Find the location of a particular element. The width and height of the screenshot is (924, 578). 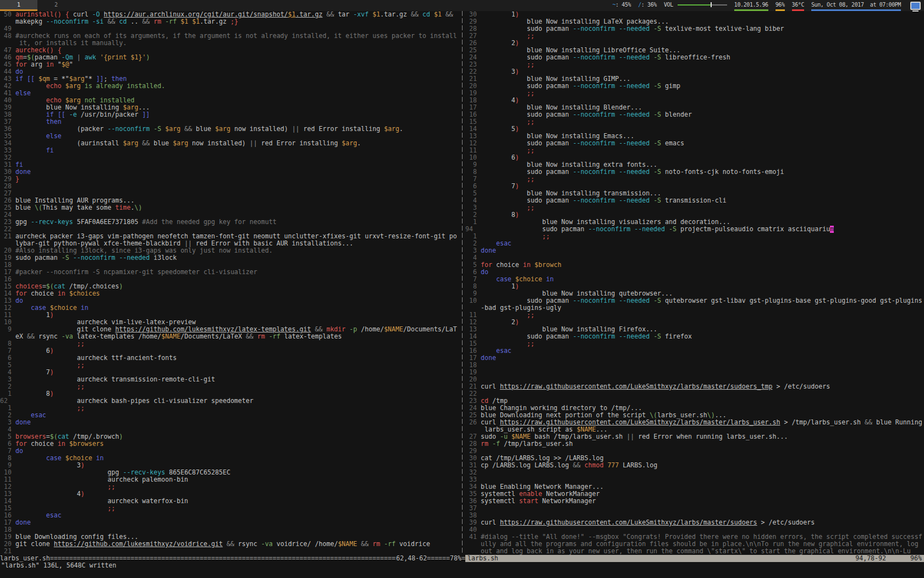

workspace-tag-1: 1 is located at coordinates (19, 6).